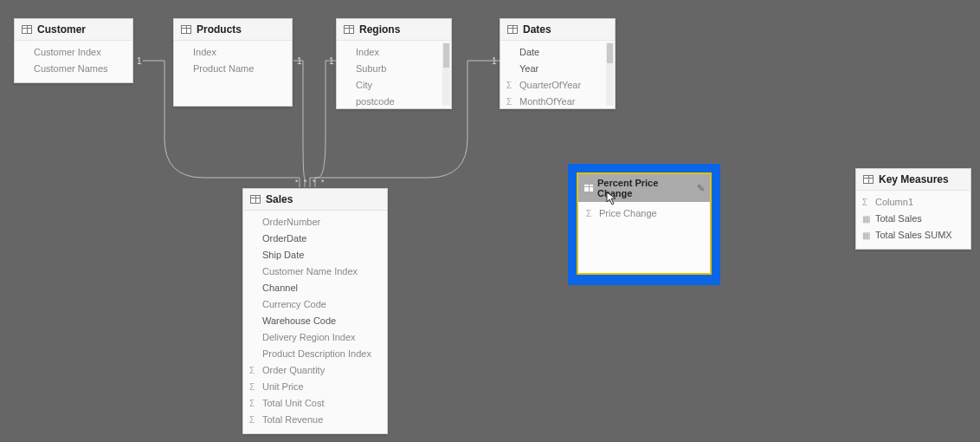  I want to click on table-column: ΣMonthOfYear, so click(558, 101).